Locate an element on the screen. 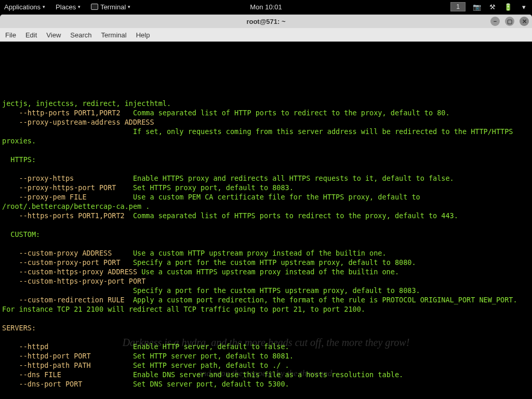 This screenshot has width=532, height=399. window-titlebar: root@571: ~ − ▢ ✕ is located at coordinates (266, 21).